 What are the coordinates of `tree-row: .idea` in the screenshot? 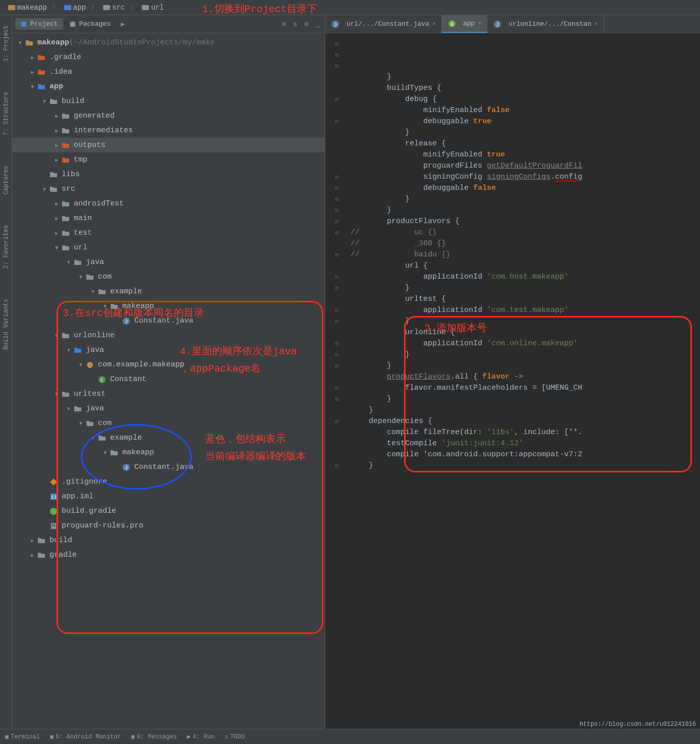 It's located at (169, 72).